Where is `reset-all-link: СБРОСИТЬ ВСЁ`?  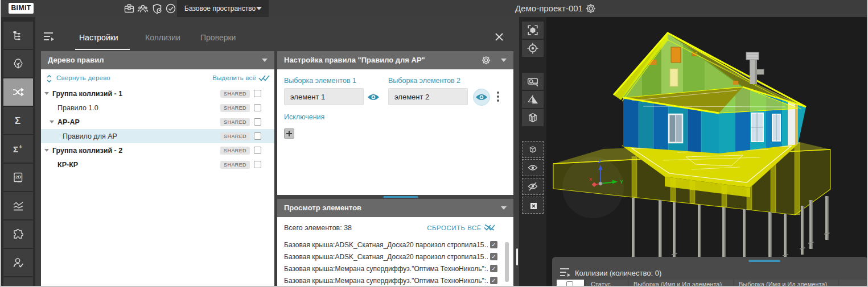 reset-all-link: СБРОСИТЬ ВСЁ is located at coordinates (454, 228).